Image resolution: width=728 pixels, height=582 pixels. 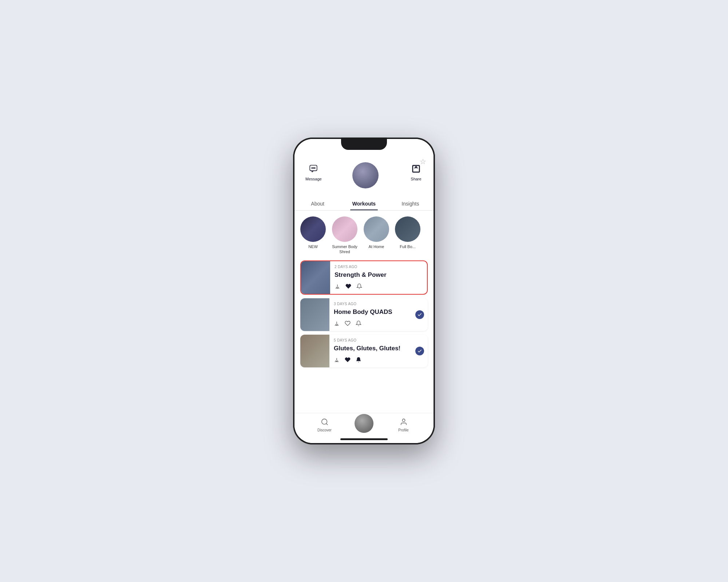 What do you see at coordinates (364, 428) in the screenshot?
I see `bottom-nav: Discover Profile` at bounding box center [364, 428].